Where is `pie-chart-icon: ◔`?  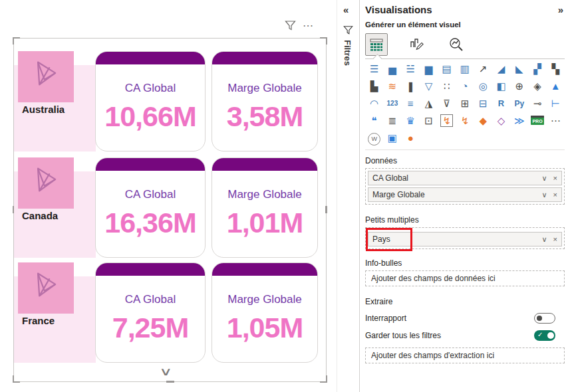 pie-chart-icon: ◔ is located at coordinates (464, 86).